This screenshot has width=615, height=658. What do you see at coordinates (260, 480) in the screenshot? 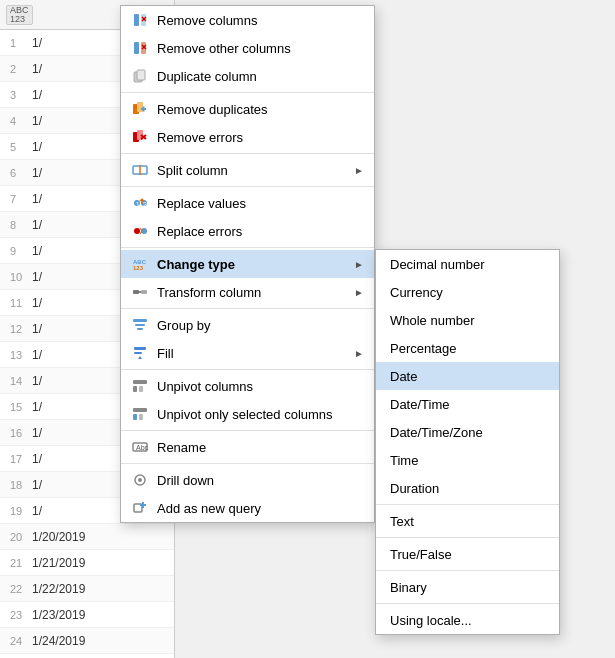
I see `menu-item-label: Drill down` at bounding box center [260, 480].